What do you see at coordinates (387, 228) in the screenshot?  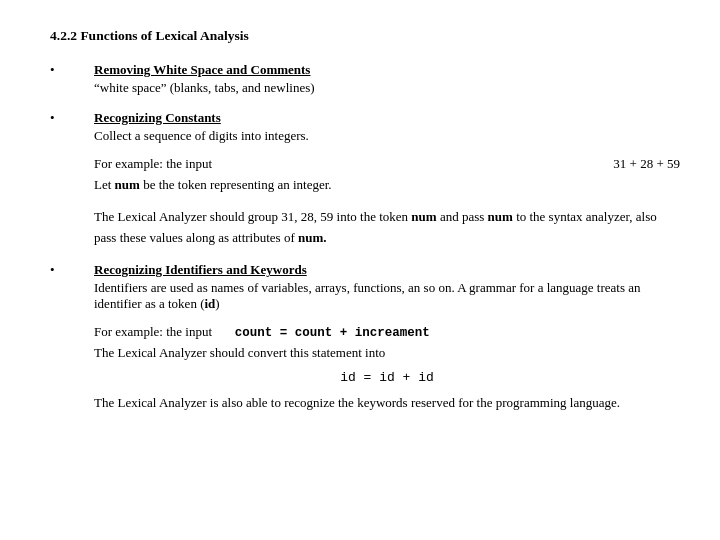 I see `paragraph-1: The Lexical Analyzer should group 31, 28…` at bounding box center [387, 228].